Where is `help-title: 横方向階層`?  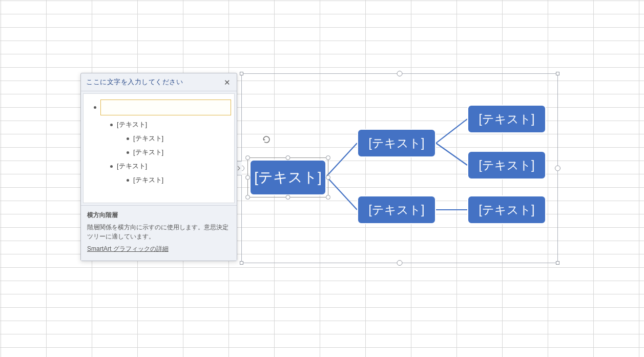
help-title: 横方向階層 is located at coordinates (159, 215).